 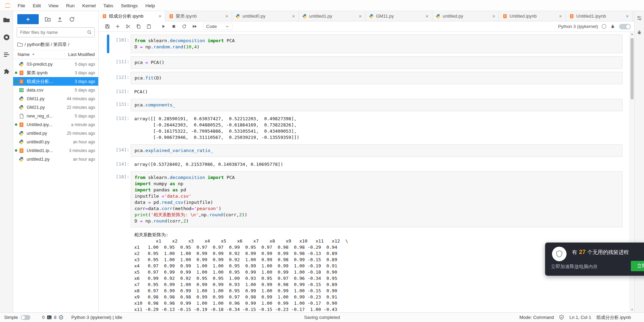 What do you see at coordinates (47, 45) in the screenshot?
I see `breadcrumb-path: / python数据 / 第四章 /` at bounding box center [47, 45].